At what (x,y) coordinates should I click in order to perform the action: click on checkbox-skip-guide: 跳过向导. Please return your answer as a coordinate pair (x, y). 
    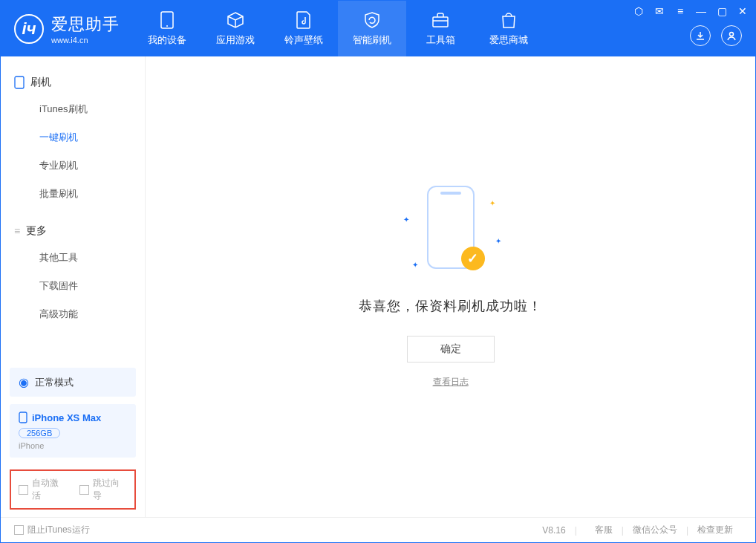
    Looking at the image, I should click on (103, 490).